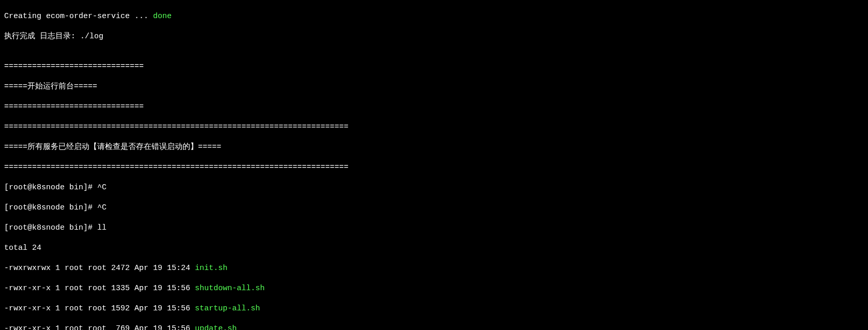  I want to click on terminal-line: -rwxr-xr-x 1 root root 769 Apr 19 15:56 …, so click(434, 327).